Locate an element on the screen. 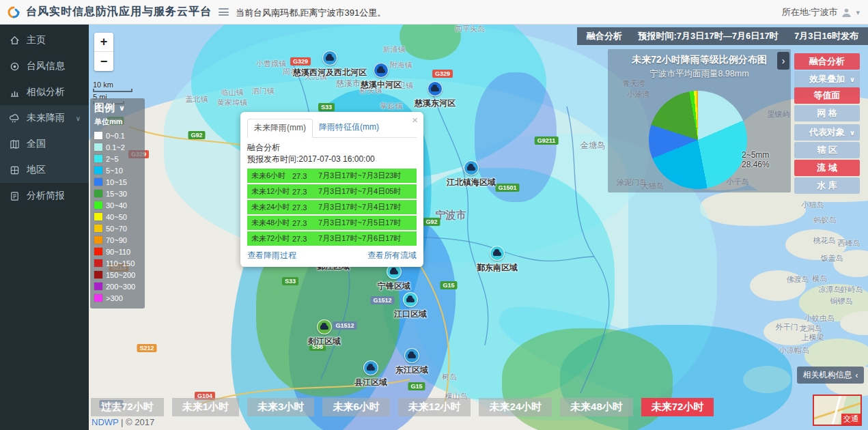  map-label: 桃花岛 is located at coordinates (825, 240).